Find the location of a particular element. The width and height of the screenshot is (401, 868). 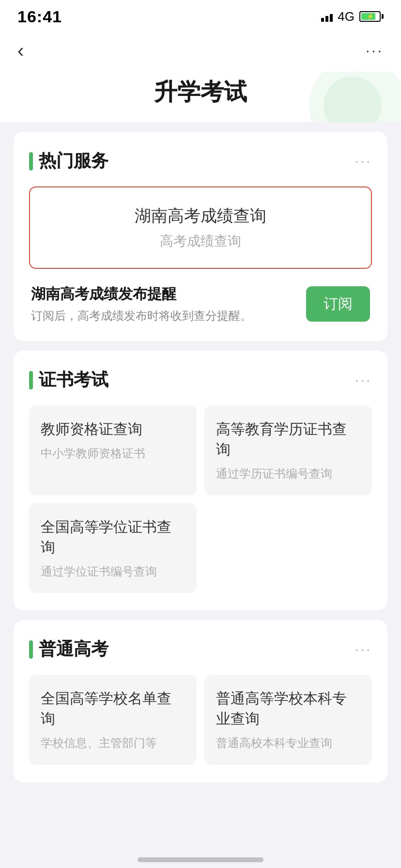

hot-services-more: ··· is located at coordinates (363, 161).